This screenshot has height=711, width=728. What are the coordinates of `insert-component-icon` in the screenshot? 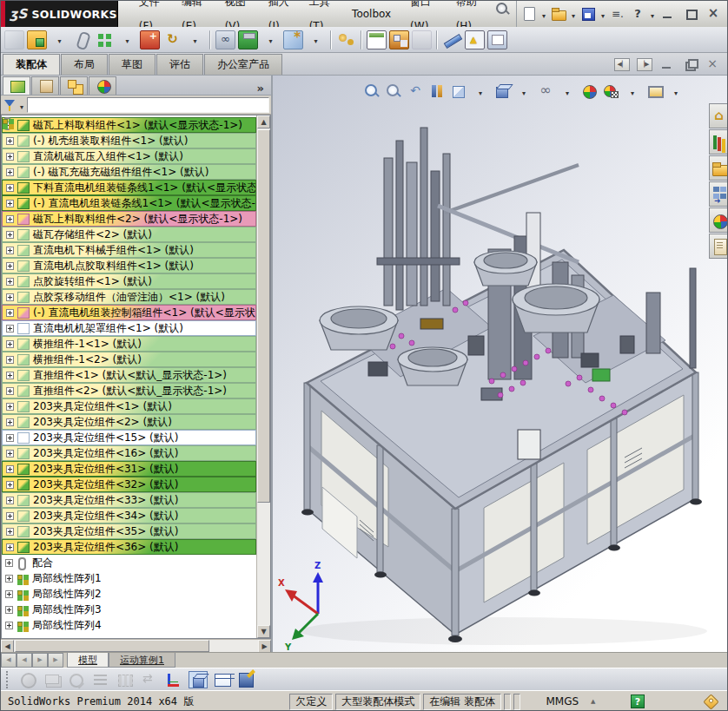 It's located at (14, 40).